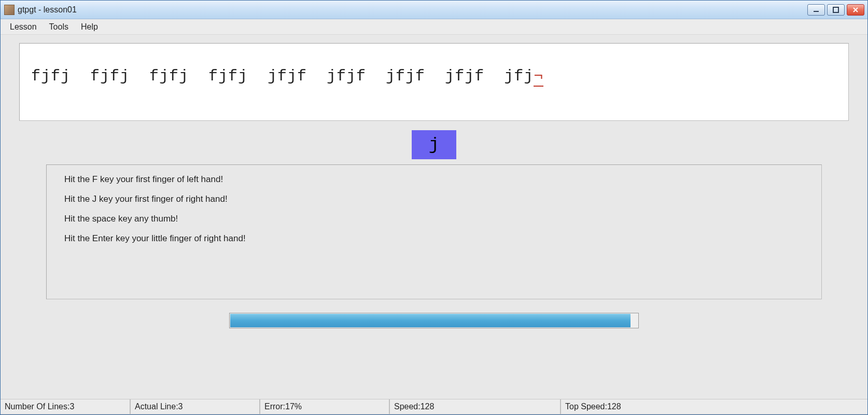  What do you see at coordinates (856, 10) in the screenshot?
I see `close-button` at bounding box center [856, 10].